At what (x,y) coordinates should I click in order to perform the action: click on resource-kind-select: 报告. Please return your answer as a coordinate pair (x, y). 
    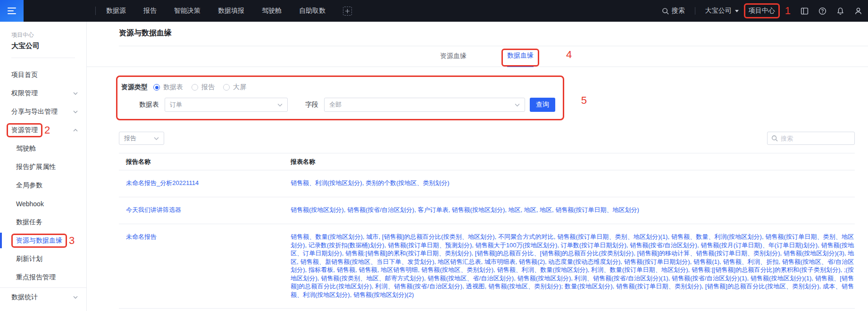
    Looking at the image, I should click on (142, 138).